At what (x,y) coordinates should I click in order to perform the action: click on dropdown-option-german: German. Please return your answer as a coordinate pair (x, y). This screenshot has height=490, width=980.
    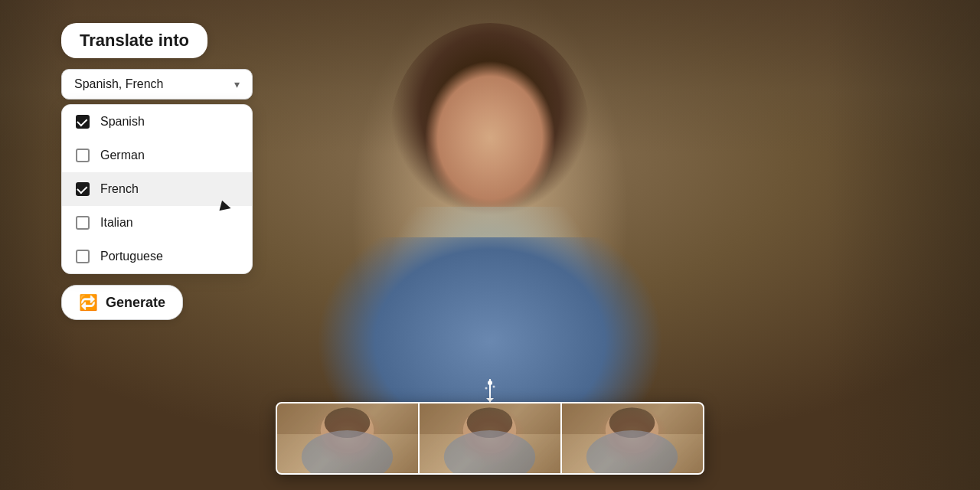
    Looking at the image, I should click on (157, 155).